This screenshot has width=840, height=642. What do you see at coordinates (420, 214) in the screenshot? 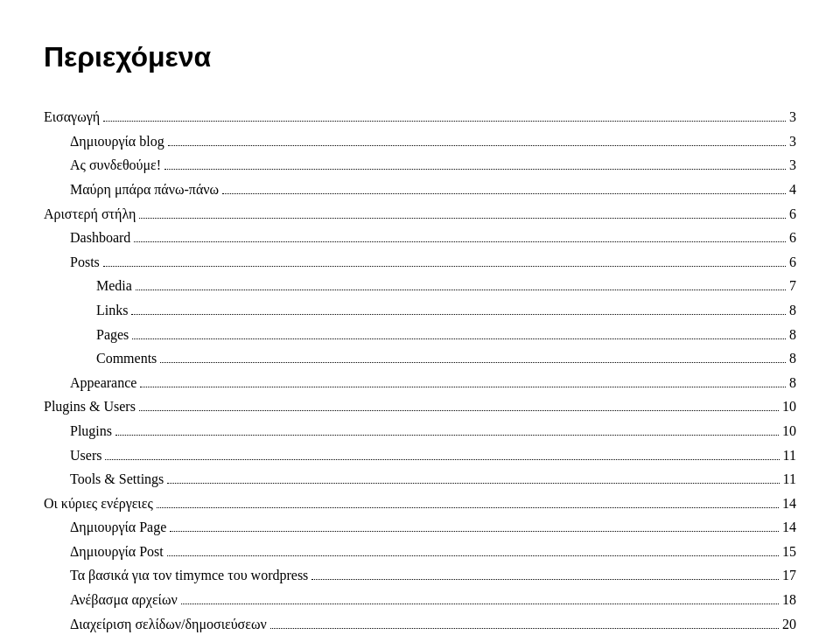
I see `toc-entry: Αριστερή στήλη 6` at bounding box center [420, 214].